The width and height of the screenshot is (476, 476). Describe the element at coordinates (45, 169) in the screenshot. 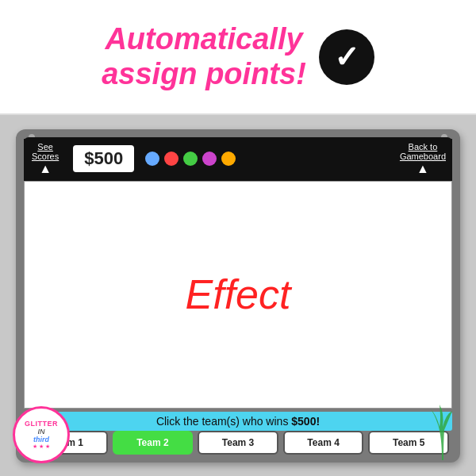

I see `arrow-up-icon: ▲` at that location.